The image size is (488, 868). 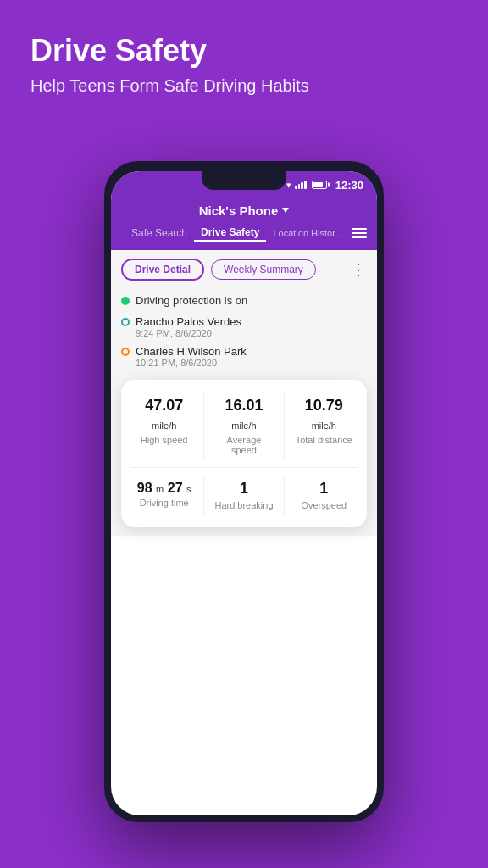 I want to click on status-icons: ▾ 12:30, so click(x=325, y=185).